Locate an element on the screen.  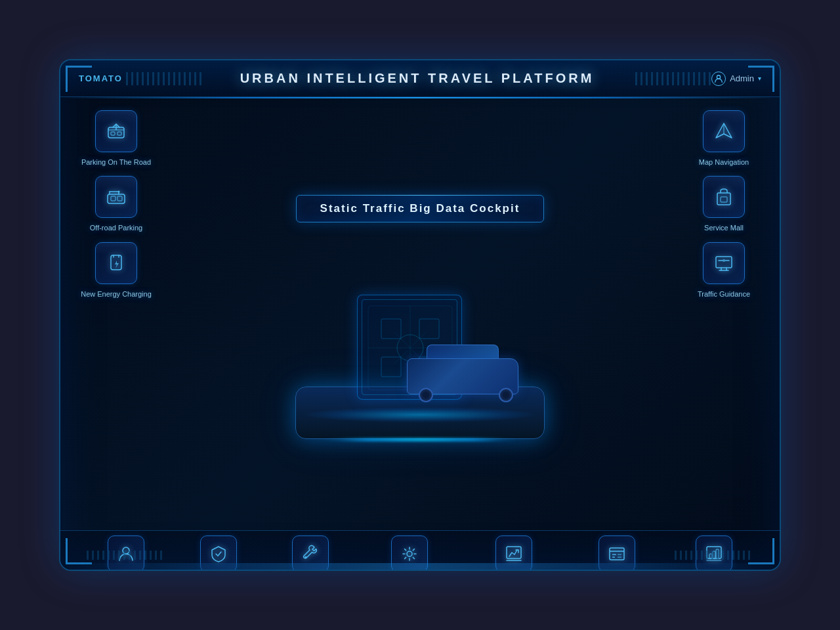
central-title-wrap: Static Traffic Big Data Cockpit is located at coordinates (420, 209).